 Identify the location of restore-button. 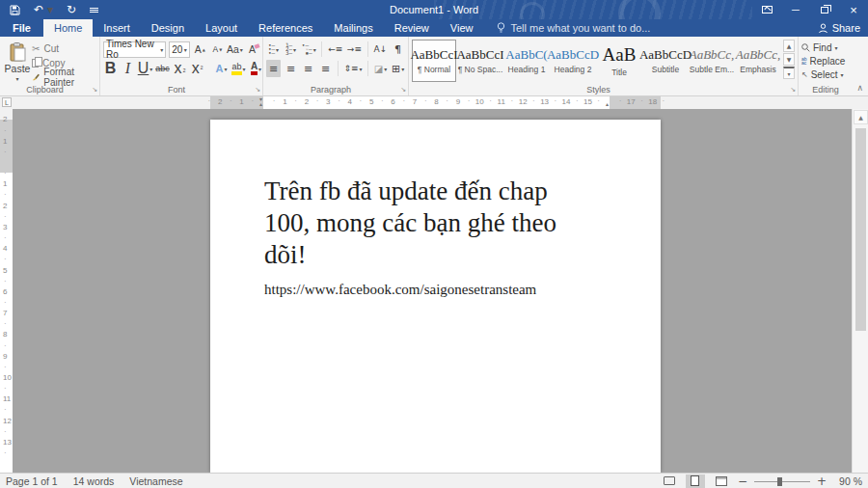
(825, 10).